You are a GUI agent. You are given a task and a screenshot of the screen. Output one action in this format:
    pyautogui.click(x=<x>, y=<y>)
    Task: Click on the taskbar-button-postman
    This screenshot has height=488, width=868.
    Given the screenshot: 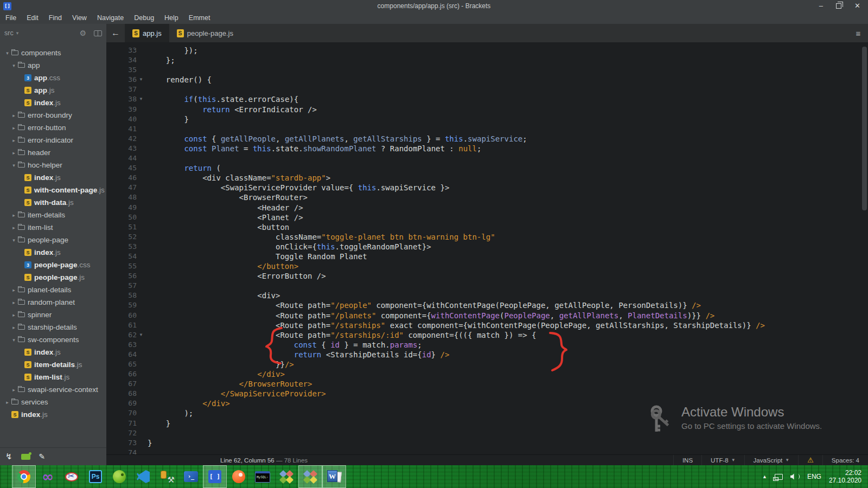 What is the action you would take?
    pyautogui.click(x=239, y=477)
    